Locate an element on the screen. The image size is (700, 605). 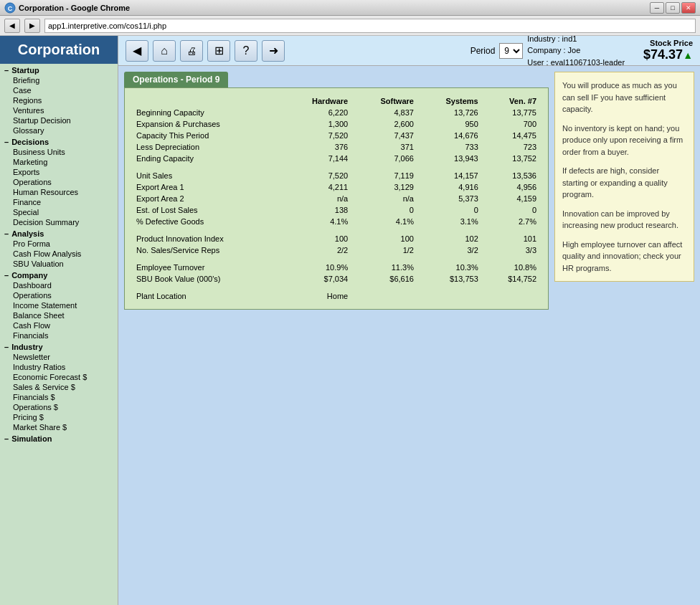
info-paragraph: You will produce as much as you can sell… is located at coordinates (624, 97).